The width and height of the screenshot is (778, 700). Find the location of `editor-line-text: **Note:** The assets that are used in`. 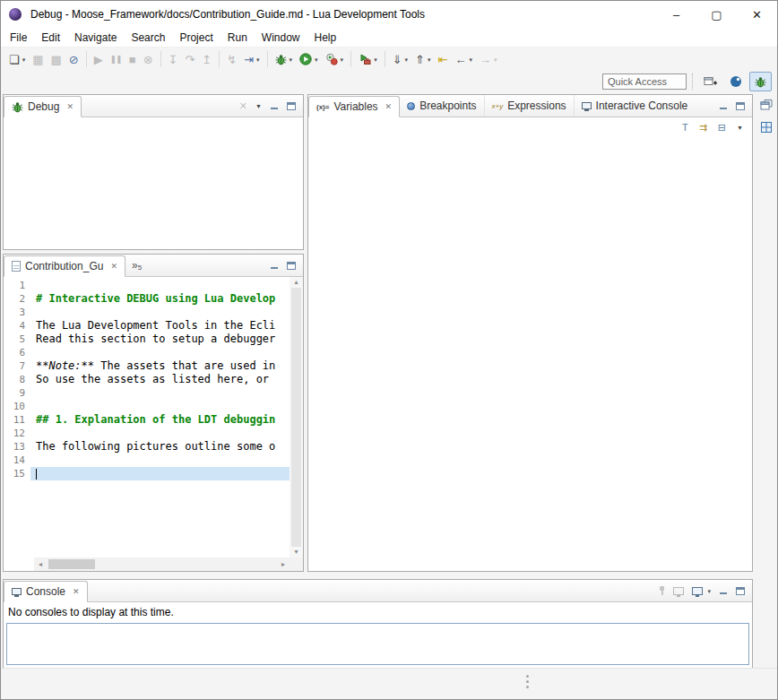

editor-line-text: **Note:** The assets that are used in is located at coordinates (160, 366).